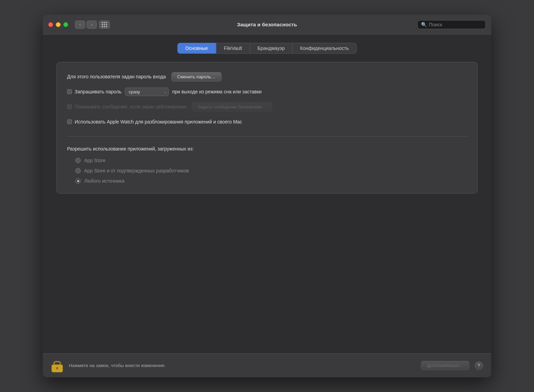 This screenshot has height=392, width=534. Describe the element at coordinates (78, 171) in the screenshot. I see `radio-appstore-dev` at that location.